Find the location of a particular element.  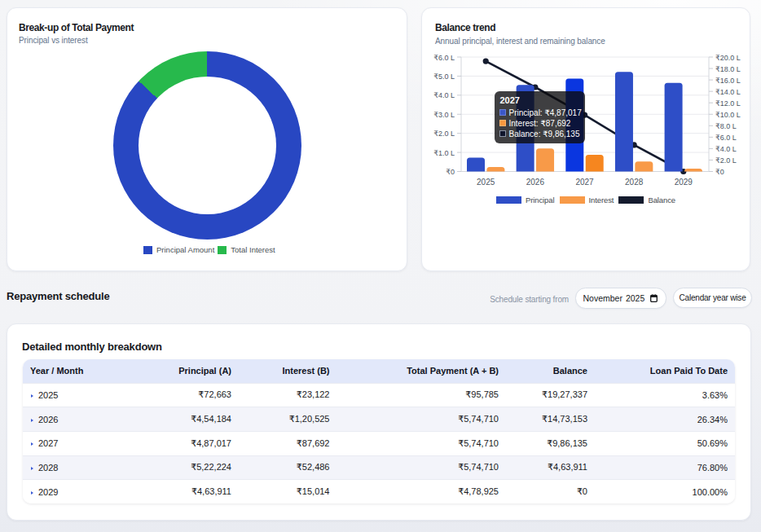

svg-text: ₹8.0 L is located at coordinates (726, 126).